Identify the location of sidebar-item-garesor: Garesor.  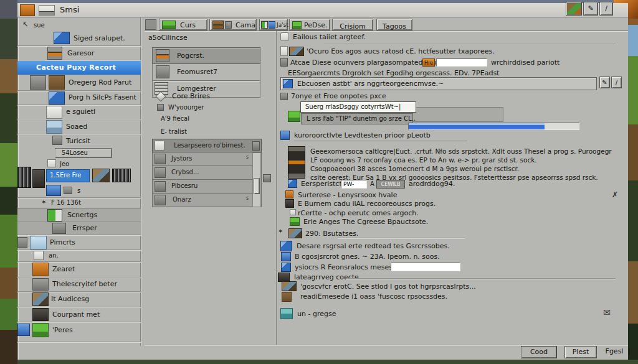
(93, 54).